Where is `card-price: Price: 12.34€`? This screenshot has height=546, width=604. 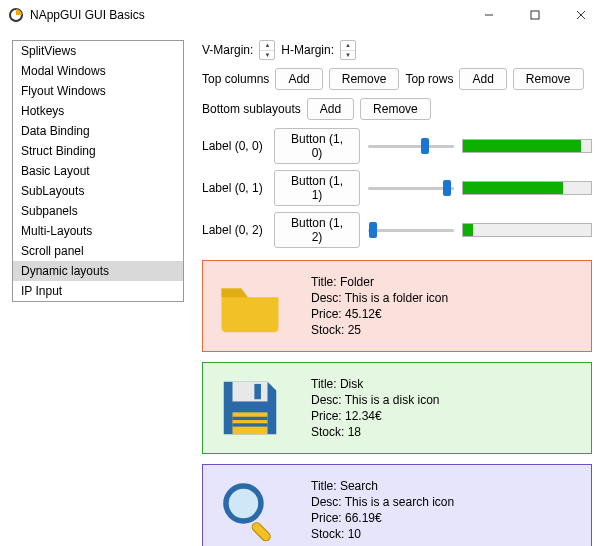 card-price: Price: 12.34€ is located at coordinates (376, 416).